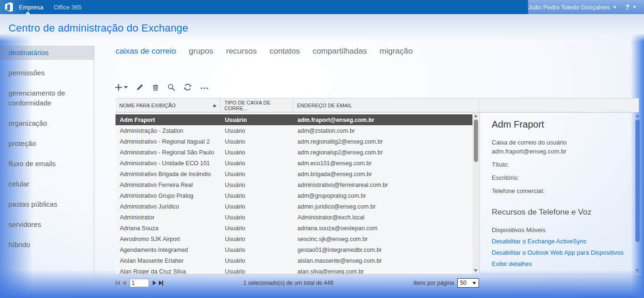 This screenshot has width=644, height=298. What do you see at coordinates (294, 163) in the screenshot?
I see `table-row: Administrativo - Unidade ECO 101 Usuário…` at bounding box center [294, 163].